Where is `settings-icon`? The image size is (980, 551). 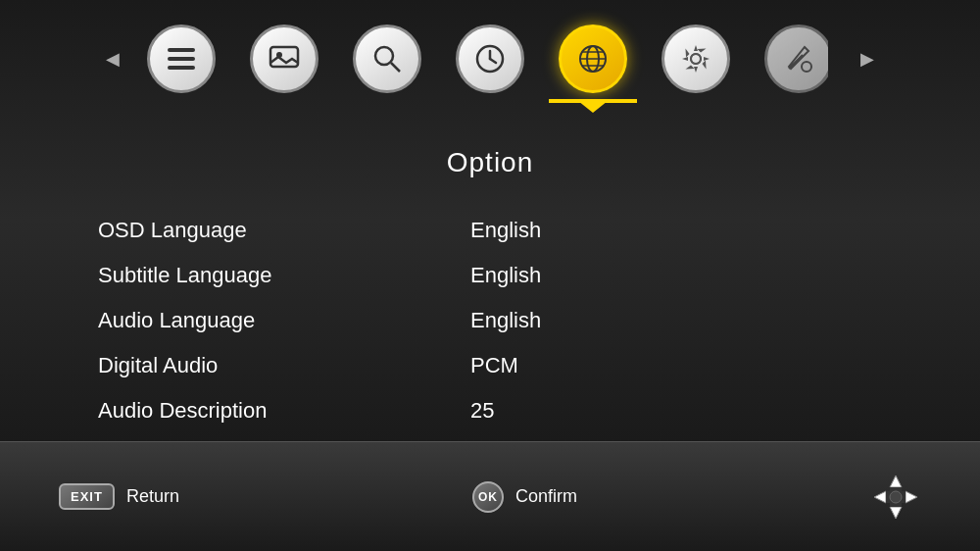
settings-icon is located at coordinates (696, 59).